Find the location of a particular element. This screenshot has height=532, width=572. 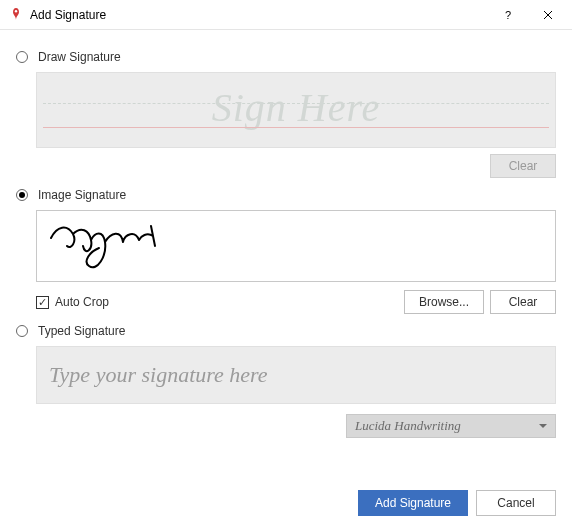

draw-signature-canvas: Sign Here is located at coordinates (296, 110).